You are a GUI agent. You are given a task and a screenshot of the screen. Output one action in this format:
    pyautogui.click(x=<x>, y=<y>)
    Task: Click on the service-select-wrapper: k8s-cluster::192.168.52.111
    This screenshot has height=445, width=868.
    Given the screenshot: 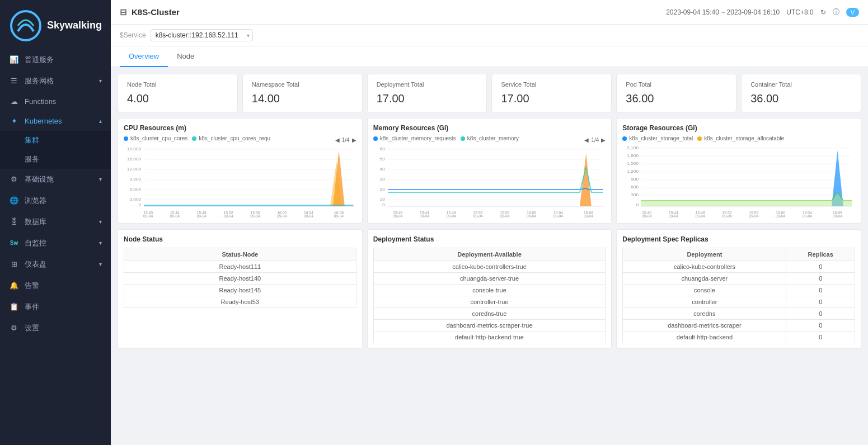 What is the action you would take?
    pyautogui.click(x=201, y=35)
    